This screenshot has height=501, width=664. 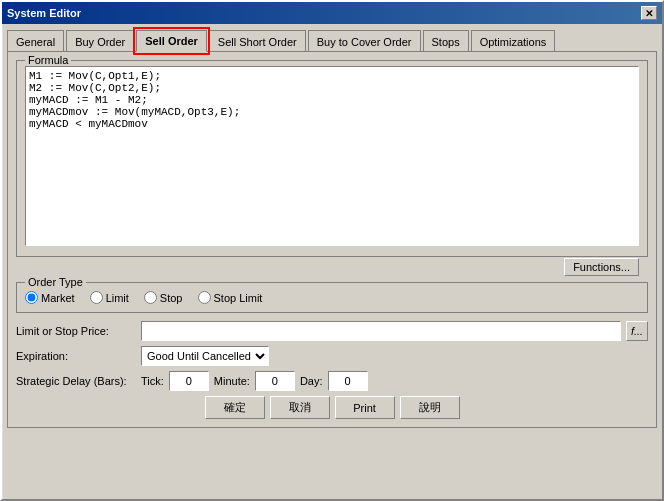 What do you see at coordinates (381, 331) in the screenshot?
I see `limit-stop-price-input` at bounding box center [381, 331].